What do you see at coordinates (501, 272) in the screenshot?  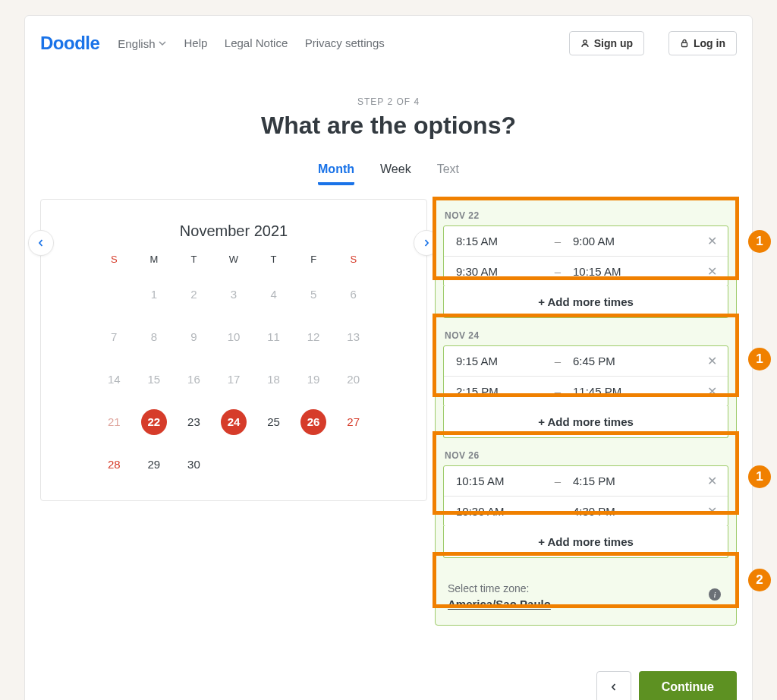 I see `slot-start: 9:30 AM` at bounding box center [501, 272].